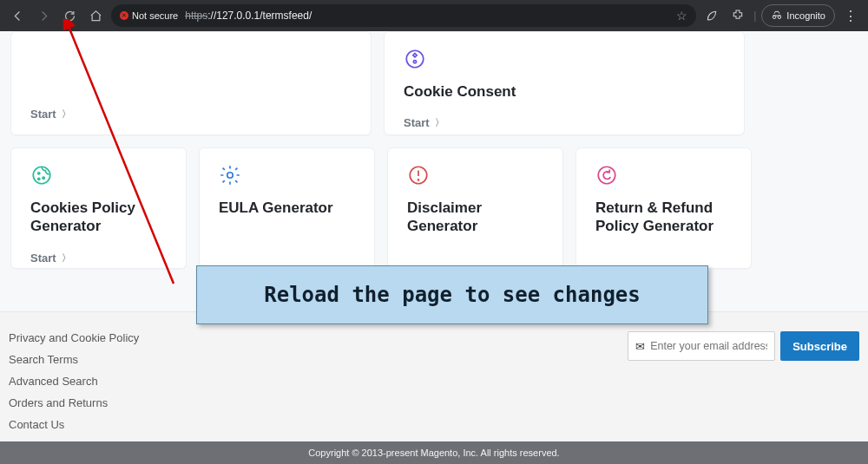 This screenshot has height=464, width=868. Describe the element at coordinates (663, 217) in the screenshot. I see `card-title: Return & RefundPolicy Generator` at that location.